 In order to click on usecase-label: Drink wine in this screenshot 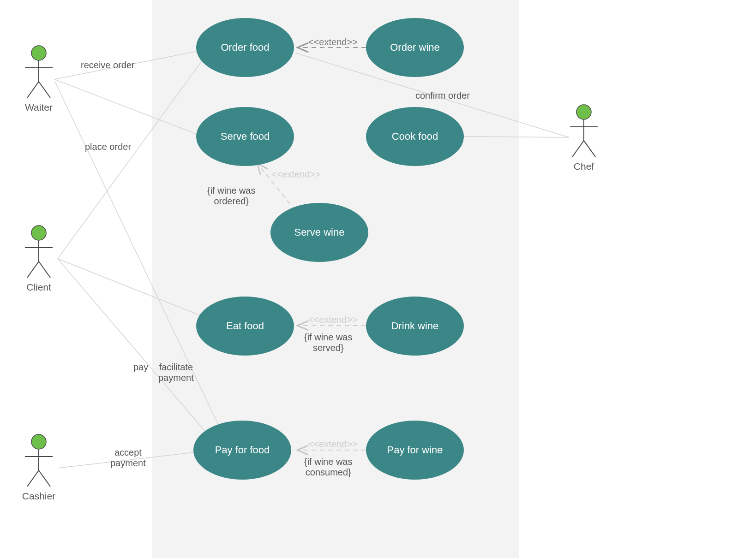, I will do `click(415, 326)`.